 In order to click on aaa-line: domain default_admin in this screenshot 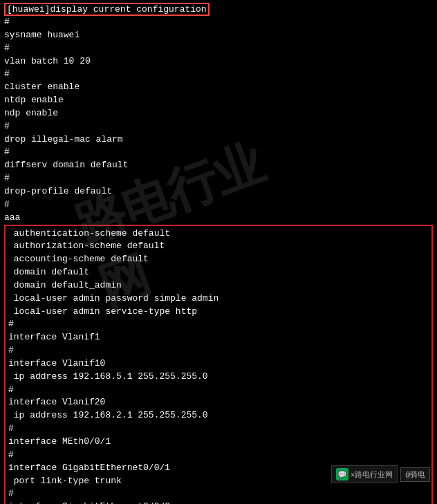, I will do `click(218, 286)`.